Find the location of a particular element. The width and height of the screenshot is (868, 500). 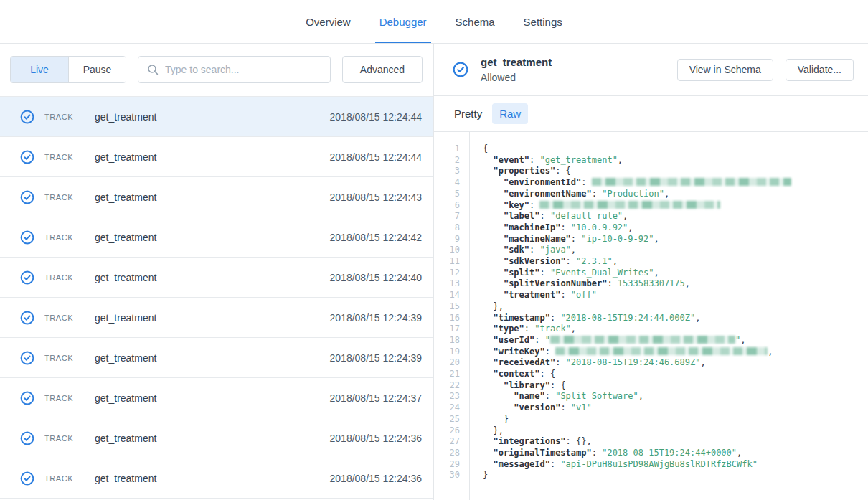

code-line: "splitVersionNumber": 1533583307175, is located at coordinates (676, 284).